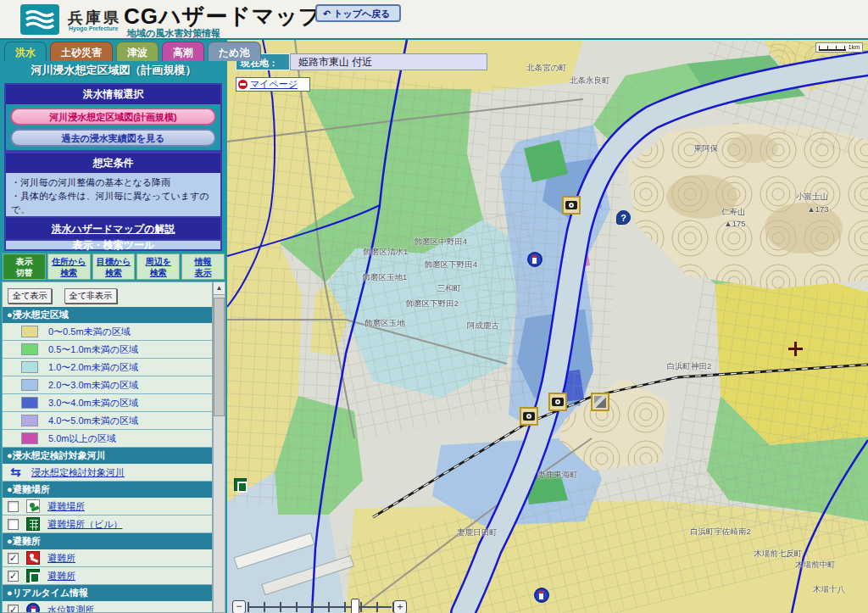 Image resolution: width=868 pixels, height=613 pixels. Describe the element at coordinates (137, 51) in the screenshot. I see `hazard-tab: 津波` at that location.